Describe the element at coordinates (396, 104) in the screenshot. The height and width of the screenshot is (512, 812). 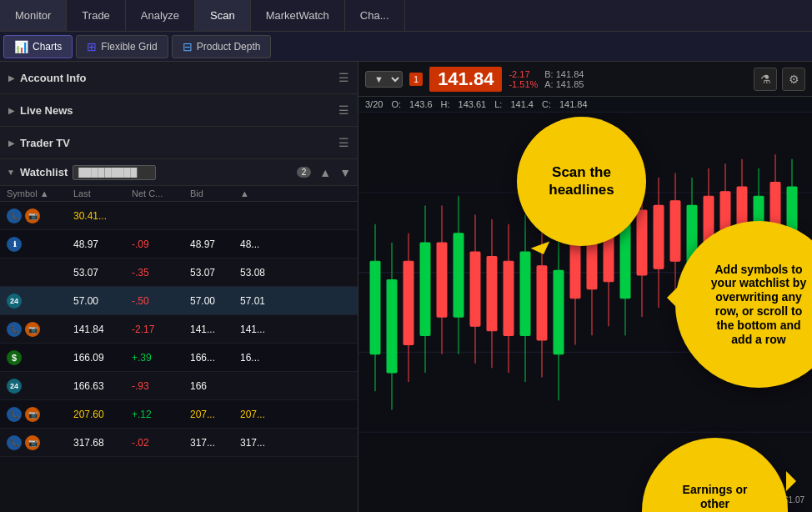
I see `open-label: O:` at that location.